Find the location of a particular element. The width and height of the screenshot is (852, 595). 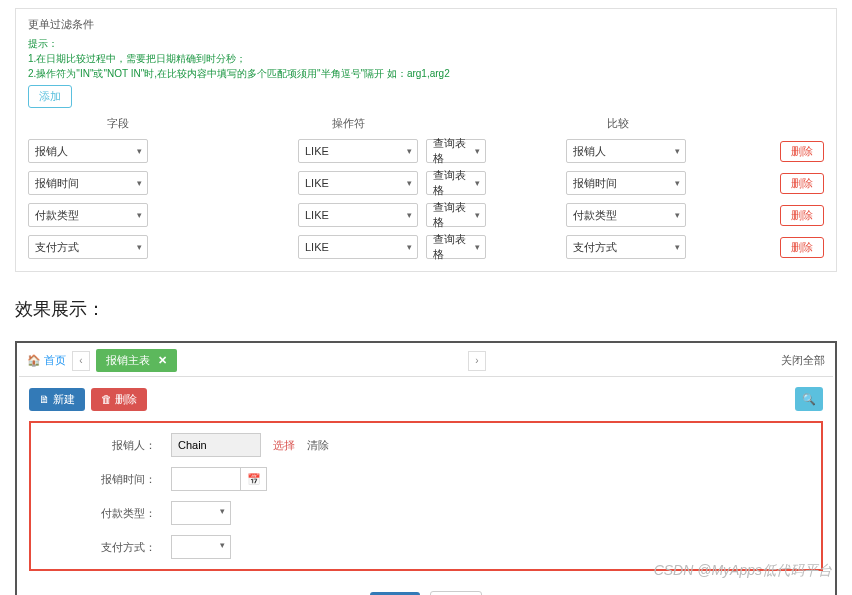

search-icon: 🔍 is located at coordinates (809, 400).